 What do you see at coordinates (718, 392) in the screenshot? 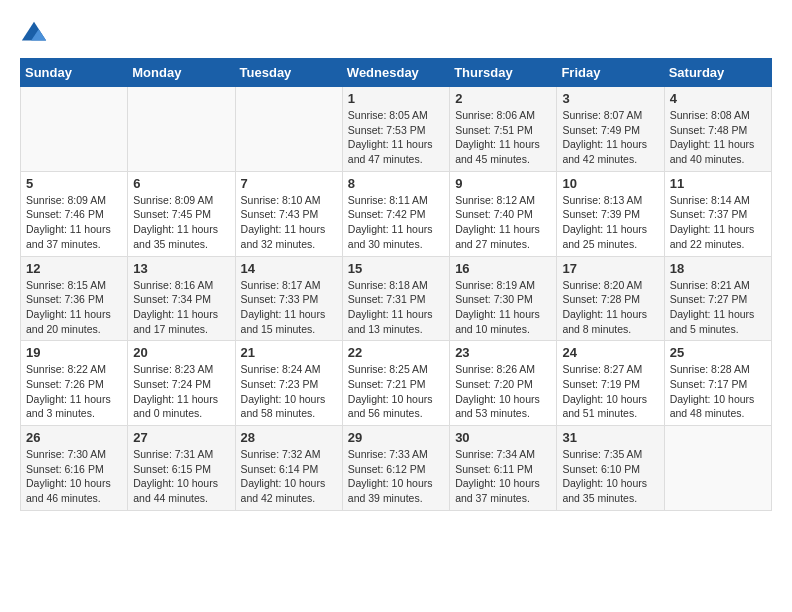
I see `day-info: Sunrise: 8:28 AM Sunset: 7:17 PM Dayligh…` at bounding box center [718, 392].